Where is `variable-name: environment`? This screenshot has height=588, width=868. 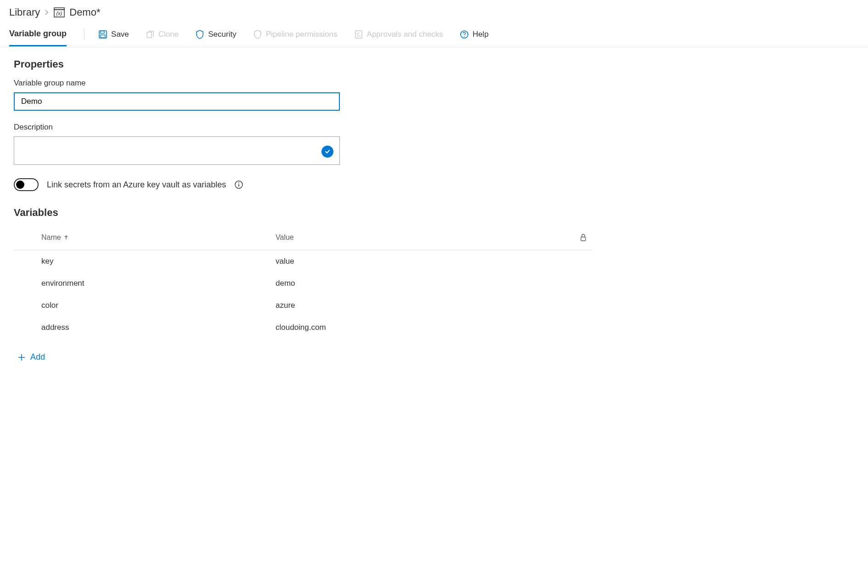
variable-name: environment is located at coordinates (158, 283).